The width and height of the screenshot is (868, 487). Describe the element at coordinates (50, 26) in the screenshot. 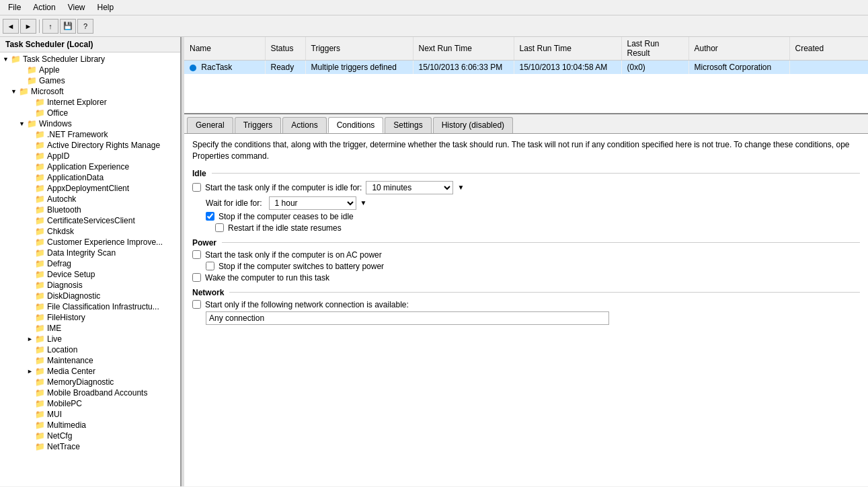

I see `toolbar-up: ↑` at that location.